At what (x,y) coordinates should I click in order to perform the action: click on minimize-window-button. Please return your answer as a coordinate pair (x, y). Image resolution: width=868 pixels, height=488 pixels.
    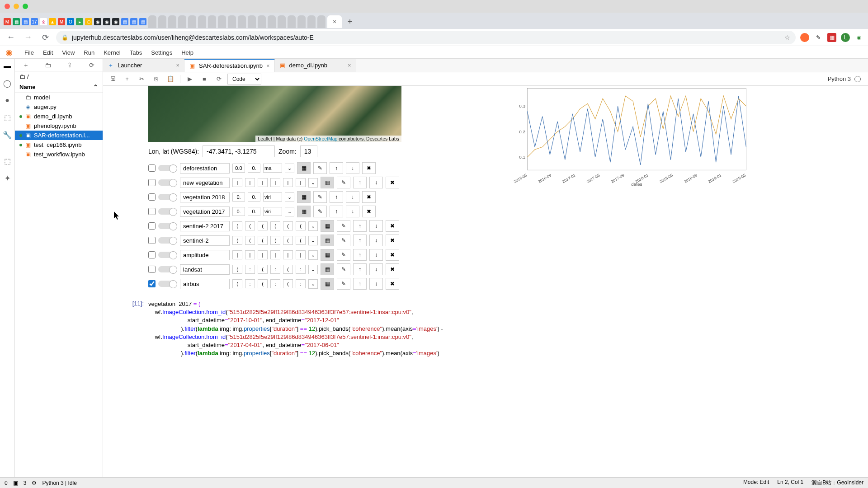
    Looking at the image, I should click on (16, 6).